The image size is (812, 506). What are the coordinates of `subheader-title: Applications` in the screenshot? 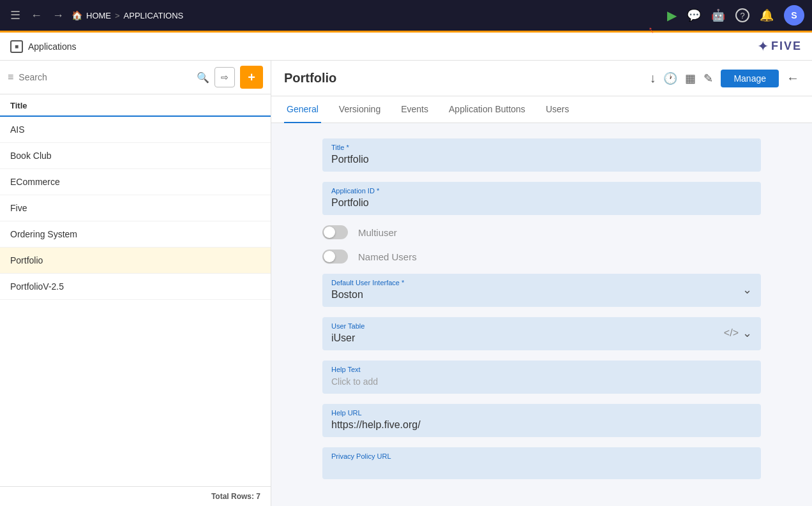 It's located at (52, 47).